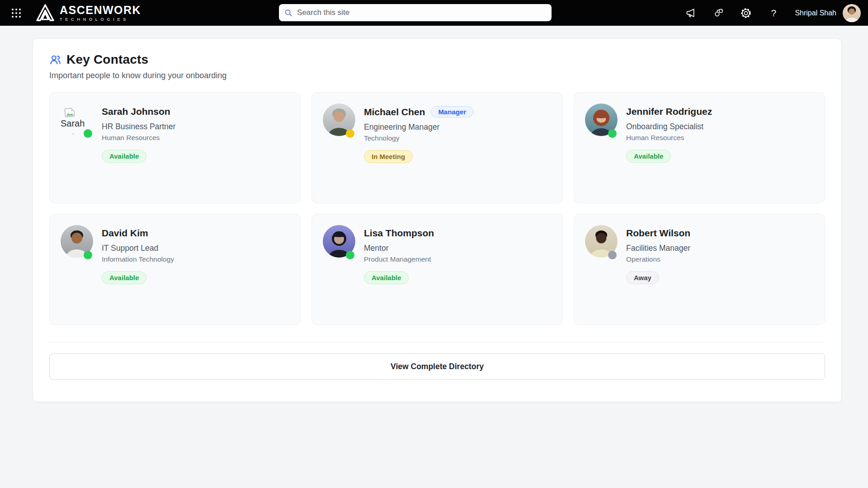 The width and height of the screenshot is (868, 488). What do you see at coordinates (77, 120) in the screenshot?
I see `avatar-broken-image: Sarah .` at bounding box center [77, 120].